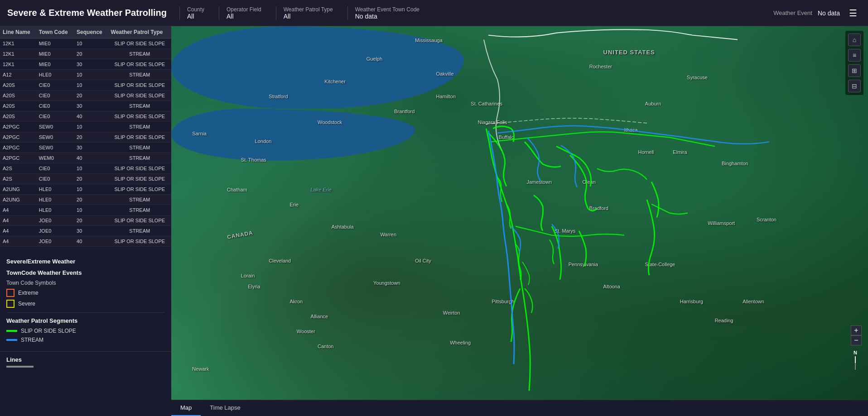  I want to click on table-row: A4HLE010STREAM, so click(86, 210).